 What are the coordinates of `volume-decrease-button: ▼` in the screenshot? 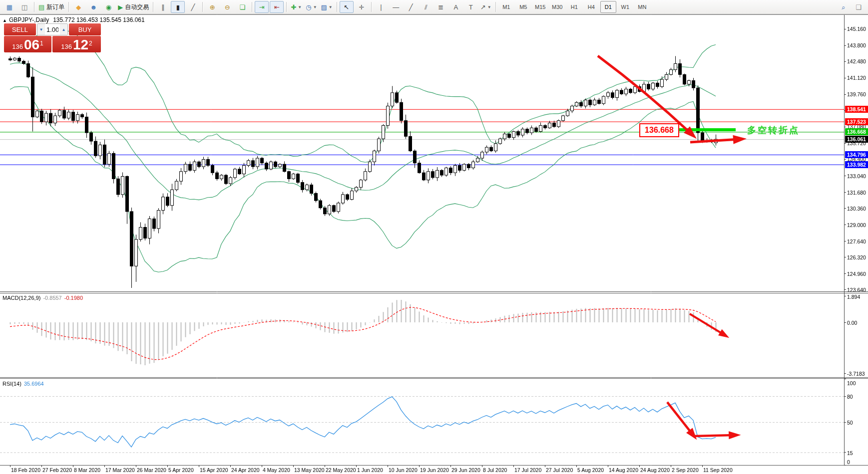 It's located at (41, 29).